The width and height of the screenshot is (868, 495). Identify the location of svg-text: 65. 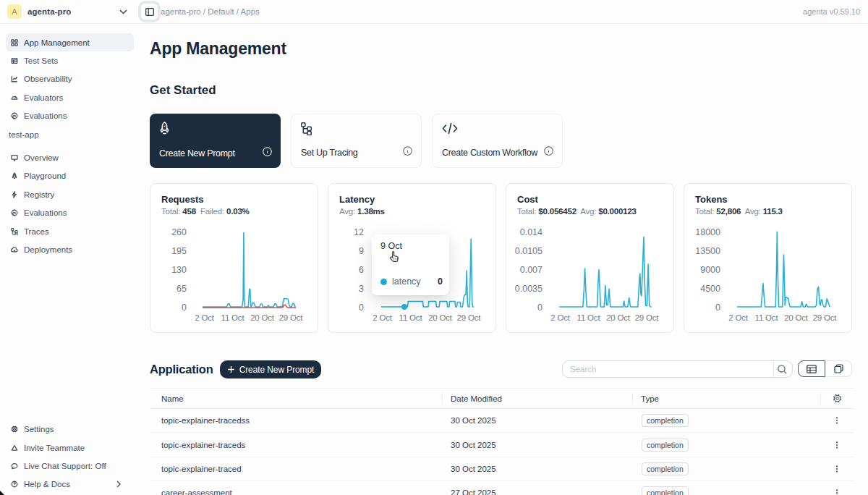
(182, 289).